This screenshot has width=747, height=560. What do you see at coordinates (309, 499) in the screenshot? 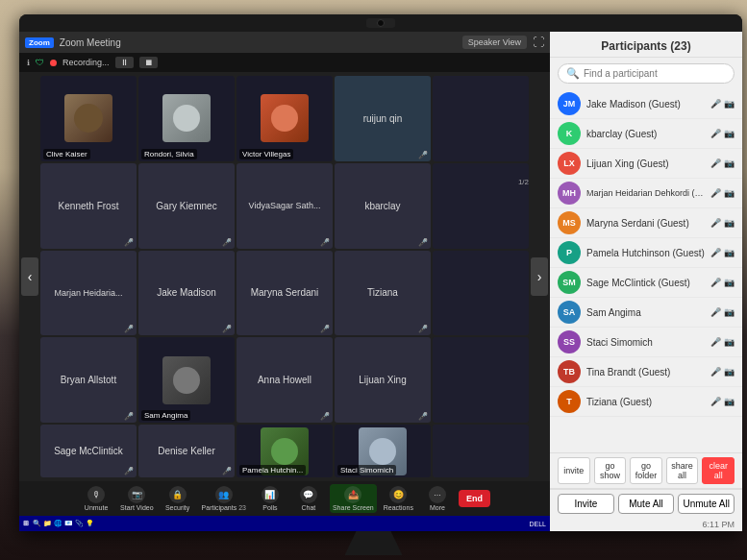
I see `chat-button: 💬 Chat` at bounding box center [309, 499].